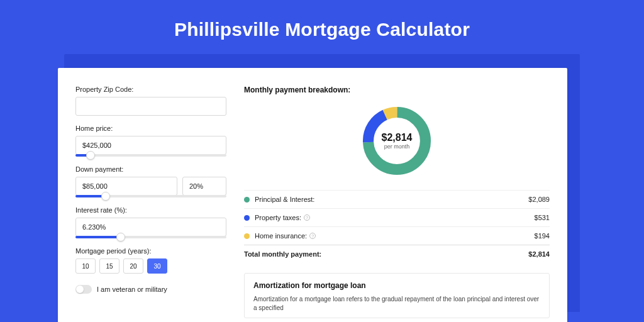 Image resolution: width=644 pixels, height=322 pixels. What do you see at coordinates (247, 200) in the screenshot?
I see `dot-icon-green` at bounding box center [247, 200].